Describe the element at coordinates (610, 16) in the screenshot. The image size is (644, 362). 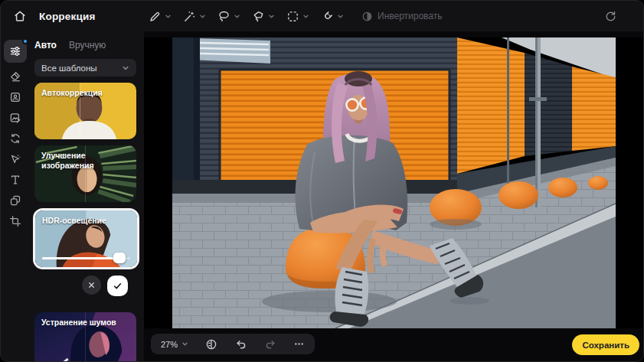
I see `reset-history-button` at that location.